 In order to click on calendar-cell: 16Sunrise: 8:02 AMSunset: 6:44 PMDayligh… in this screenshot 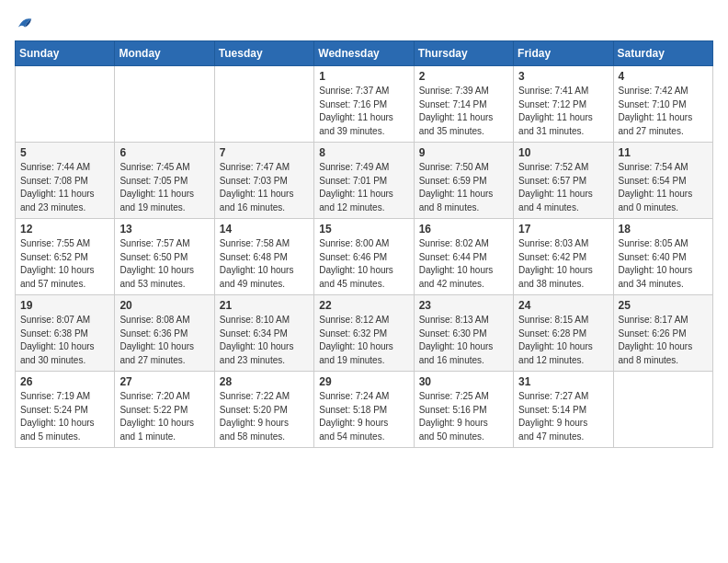, I will do `click(463, 258)`.